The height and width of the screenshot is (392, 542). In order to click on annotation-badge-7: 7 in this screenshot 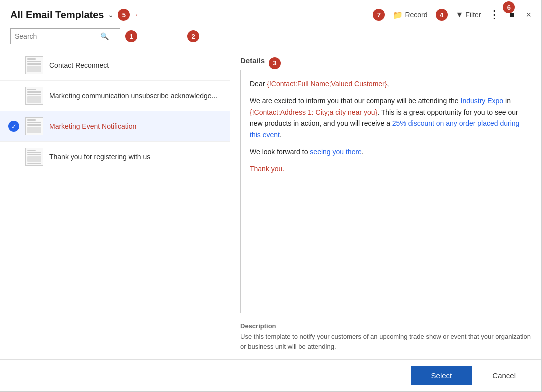, I will do `click(379, 15)`.